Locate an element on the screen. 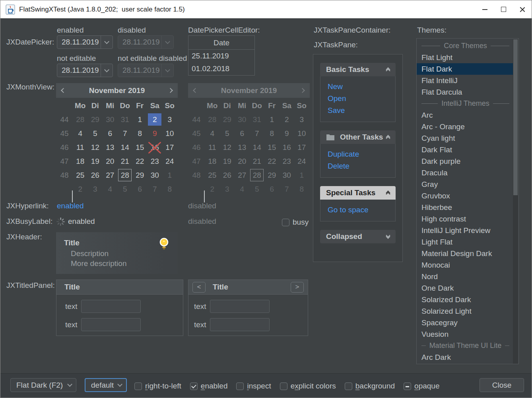 Image resolution: width=532 pixels, height=398 pixels. day-cell: 20 is located at coordinates (242, 161).